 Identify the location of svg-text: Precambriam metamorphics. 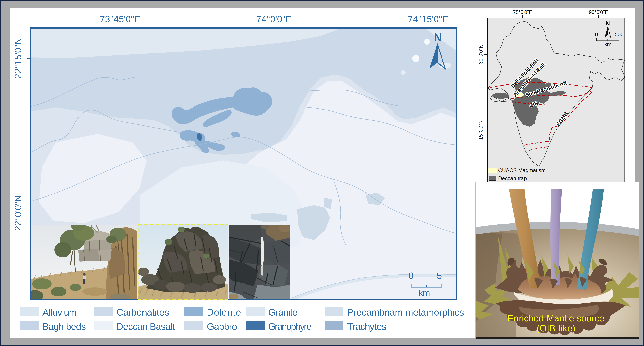
(406, 312).